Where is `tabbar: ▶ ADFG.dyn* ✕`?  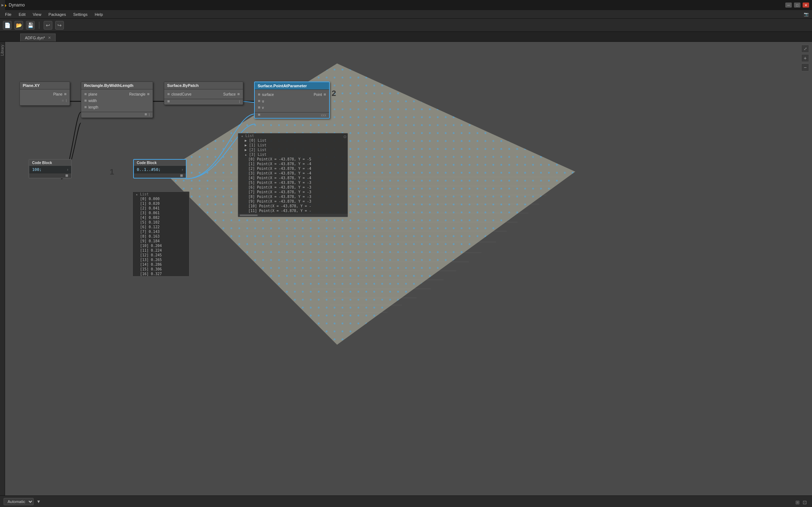
tabbar: ▶ ADFG.dyn* ✕ is located at coordinates (406, 37).